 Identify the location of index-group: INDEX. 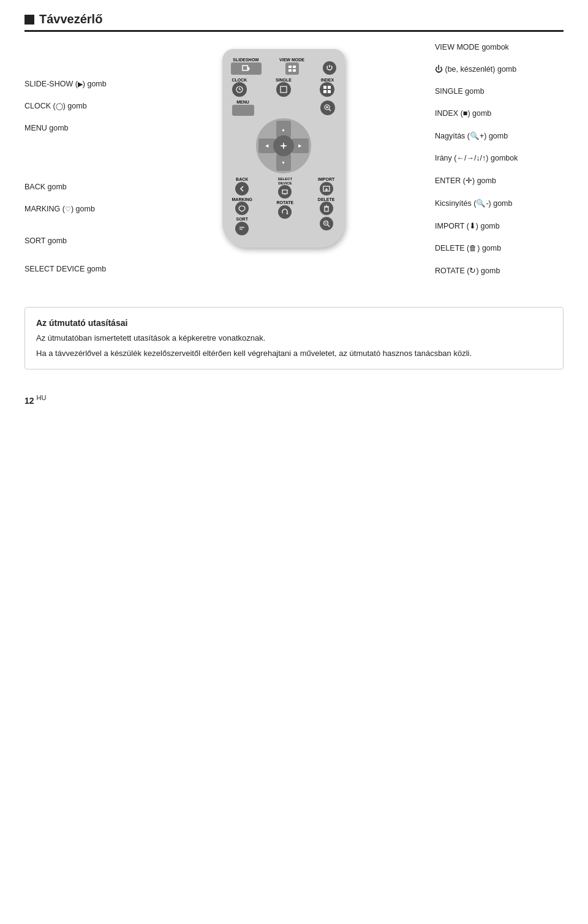
(327, 88).